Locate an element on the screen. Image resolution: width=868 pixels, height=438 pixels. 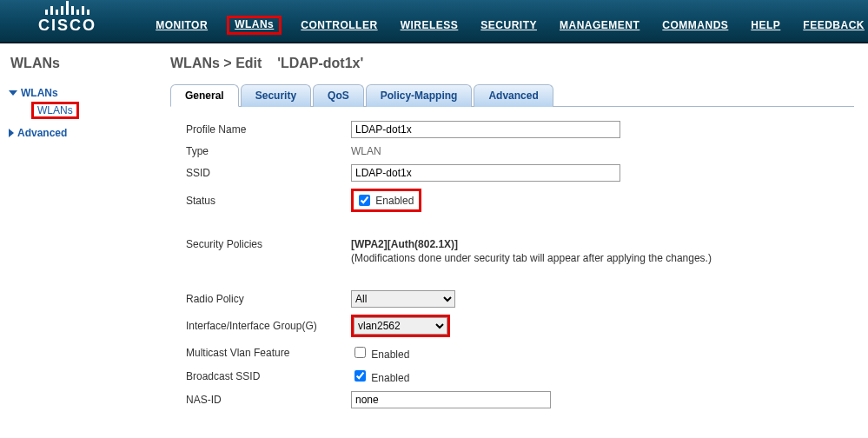
interface-select: vlan2562 is located at coordinates (401, 326).